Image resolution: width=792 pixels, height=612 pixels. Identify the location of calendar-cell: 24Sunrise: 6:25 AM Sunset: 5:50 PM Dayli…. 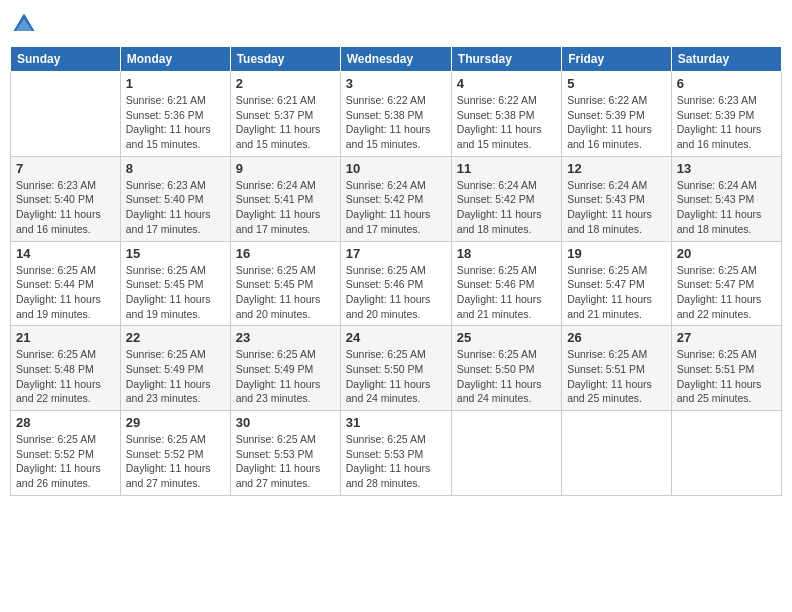
(396, 368).